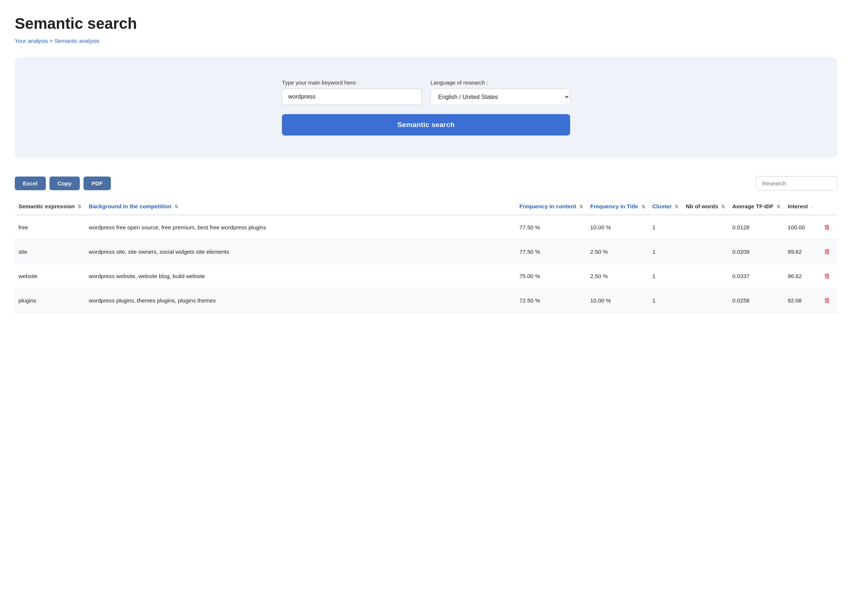  Describe the element at coordinates (500, 97) in the screenshot. I see `language-select: English / United States French / France …` at that location.